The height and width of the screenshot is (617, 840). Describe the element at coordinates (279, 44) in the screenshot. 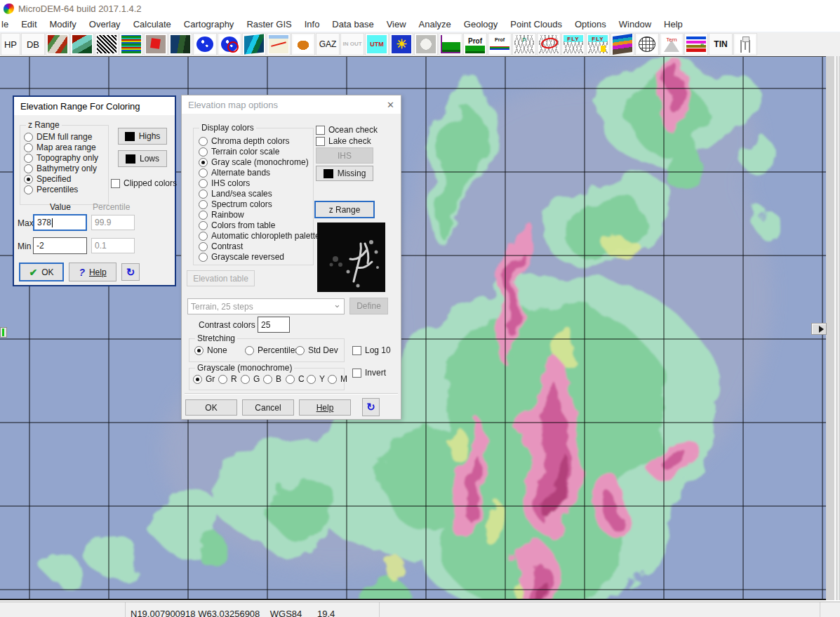

I see `toolbar-button-map-sheet` at that location.